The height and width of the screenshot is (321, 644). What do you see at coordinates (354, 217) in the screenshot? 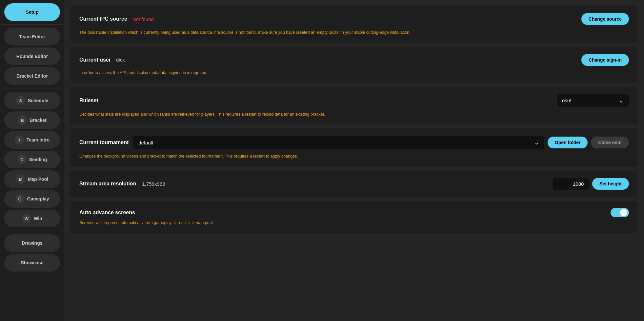
I see `auto-advance-card: Auto advance screens Screens will progre…` at bounding box center [354, 217].